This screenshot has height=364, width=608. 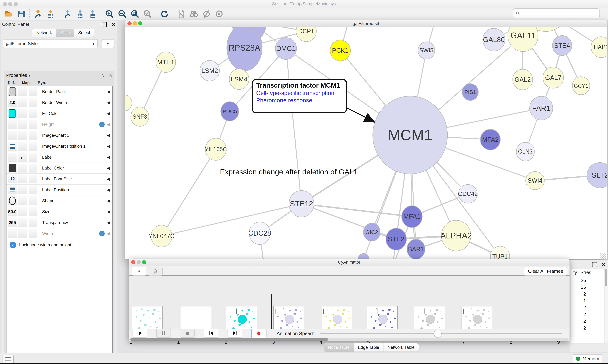 I want to click on clear-all-frames-button: Clear All Frames, so click(x=546, y=271).